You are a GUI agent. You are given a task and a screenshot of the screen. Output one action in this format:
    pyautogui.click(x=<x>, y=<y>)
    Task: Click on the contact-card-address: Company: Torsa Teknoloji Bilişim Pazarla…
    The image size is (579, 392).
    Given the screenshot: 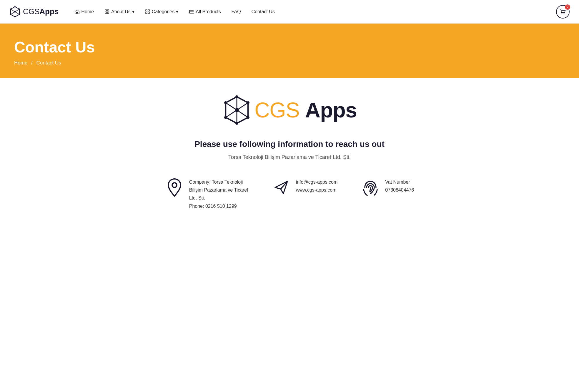 What is the action you would take?
    pyautogui.click(x=207, y=194)
    